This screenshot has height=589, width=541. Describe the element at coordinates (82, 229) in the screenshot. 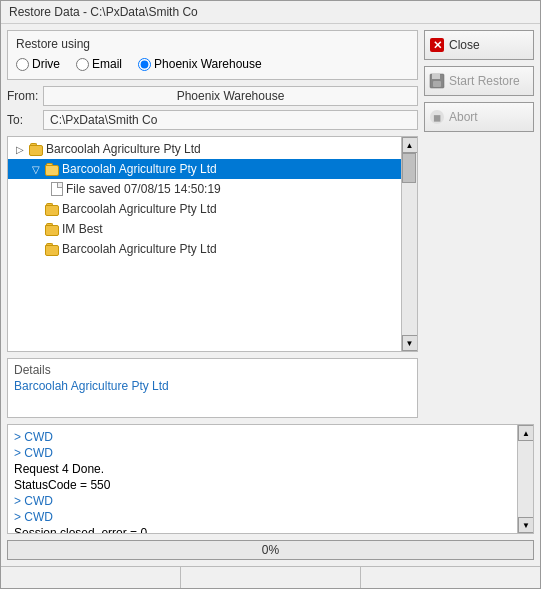

I see `tree-item-label: IM Best` at that location.